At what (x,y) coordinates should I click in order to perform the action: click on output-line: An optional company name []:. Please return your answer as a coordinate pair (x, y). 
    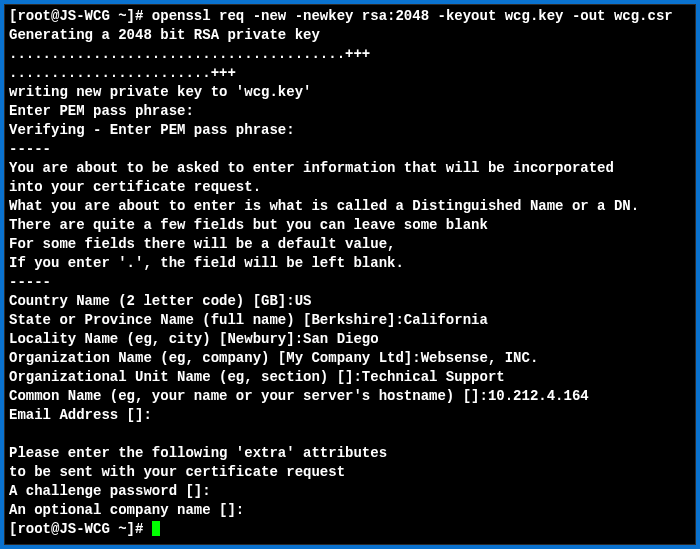
    Looking at the image, I should click on (126, 510).